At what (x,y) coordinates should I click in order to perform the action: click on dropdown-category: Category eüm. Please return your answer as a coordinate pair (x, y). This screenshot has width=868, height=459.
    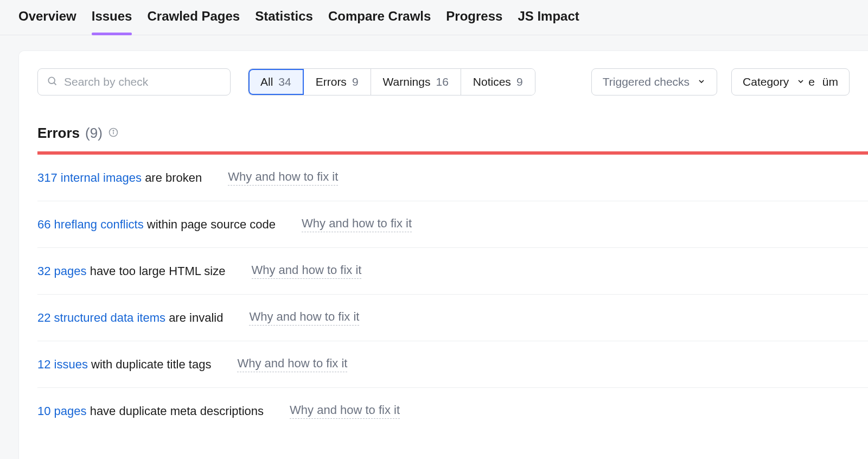
    Looking at the image, I should click on (790, 82).